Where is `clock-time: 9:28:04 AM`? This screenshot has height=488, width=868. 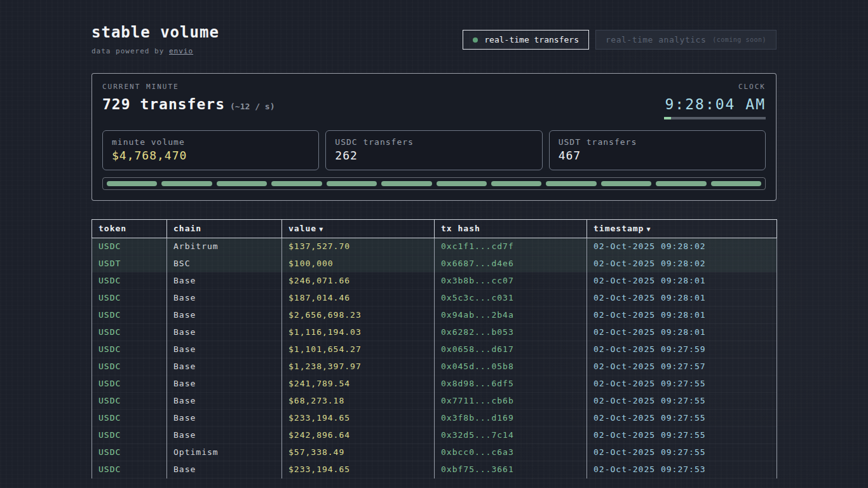
clock-time: 9:28:04 AM is located at coordinates (715, 104).